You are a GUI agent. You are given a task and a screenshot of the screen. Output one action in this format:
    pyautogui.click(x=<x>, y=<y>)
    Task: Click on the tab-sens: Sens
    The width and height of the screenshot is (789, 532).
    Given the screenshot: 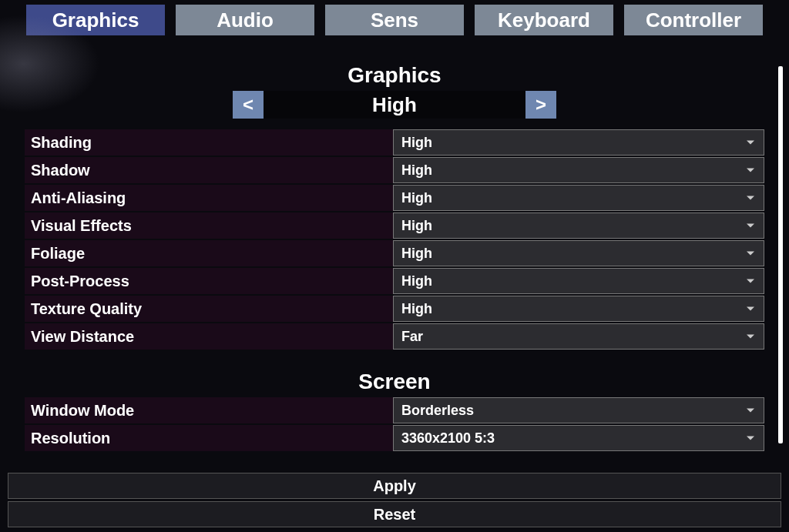 What is the action you would take?
    pyautogui.click(x=394, y=20)
    